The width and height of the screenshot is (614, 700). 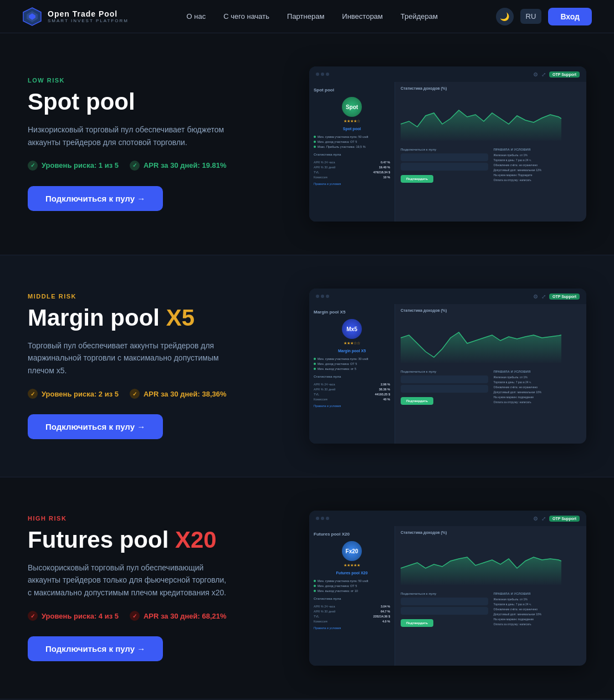 What do you see at coordinates (352, 389) in the screenshot?
I see `stat-row: APR % 30 дней 38.36 %` at bounding box center [352, 389].